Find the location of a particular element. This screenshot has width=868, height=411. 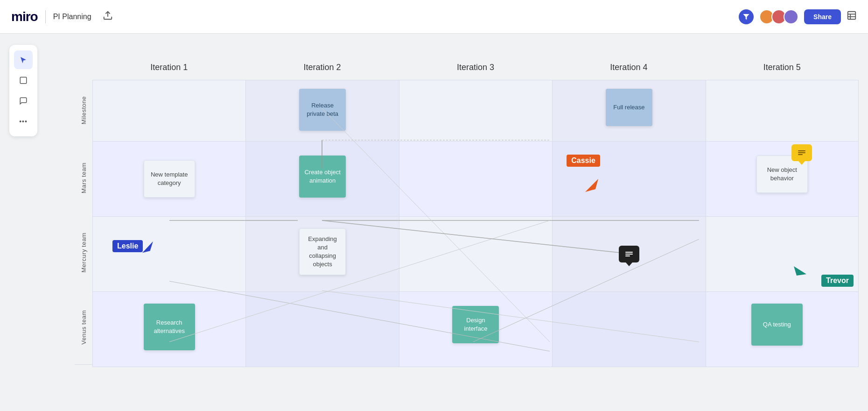

column-headers: Iteration 1 Iteration 2 Iteration 3 Iter… is located at coordinates (476, 68).